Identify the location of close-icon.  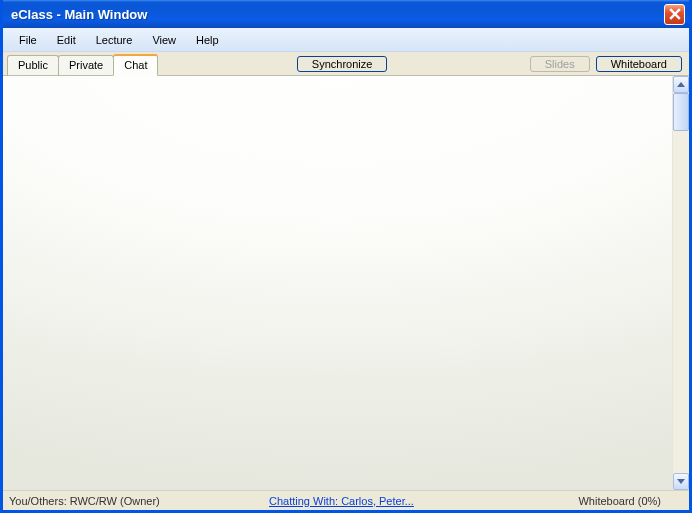
(675, 14).